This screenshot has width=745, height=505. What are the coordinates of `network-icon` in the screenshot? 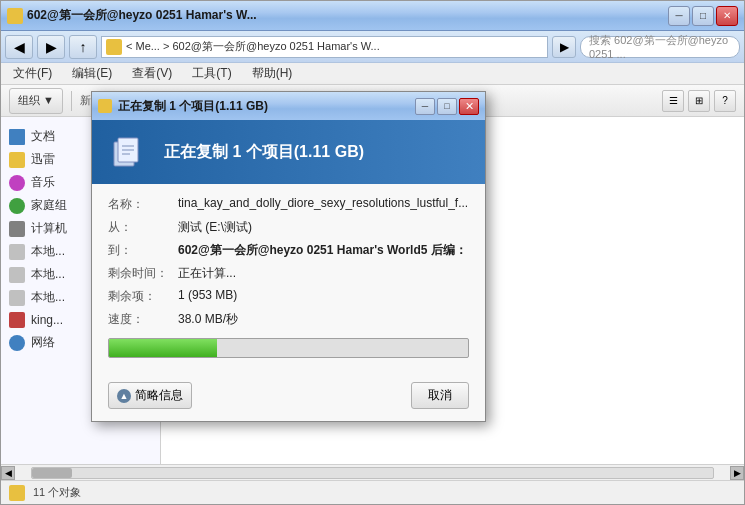 It's located at (17, 343).